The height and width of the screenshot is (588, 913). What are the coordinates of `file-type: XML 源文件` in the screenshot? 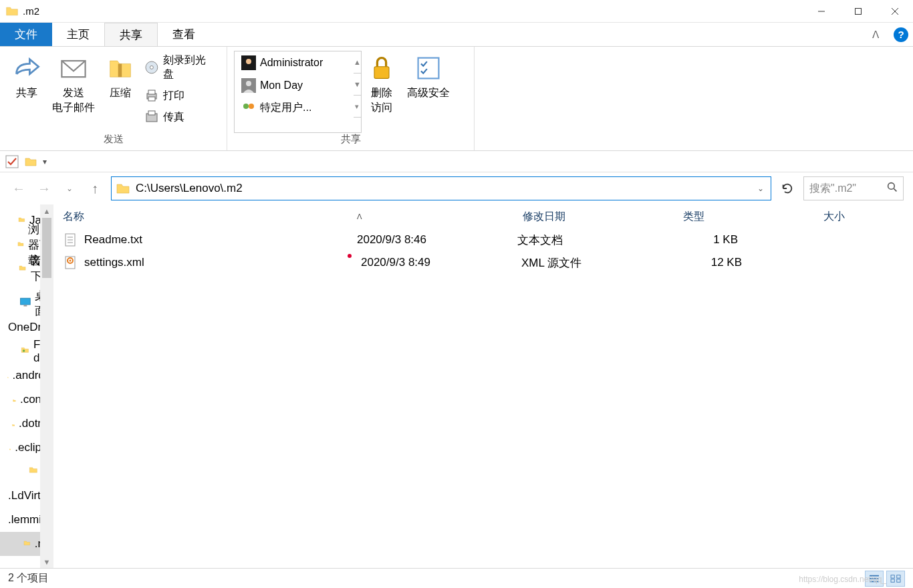 It's located at (592, 263).